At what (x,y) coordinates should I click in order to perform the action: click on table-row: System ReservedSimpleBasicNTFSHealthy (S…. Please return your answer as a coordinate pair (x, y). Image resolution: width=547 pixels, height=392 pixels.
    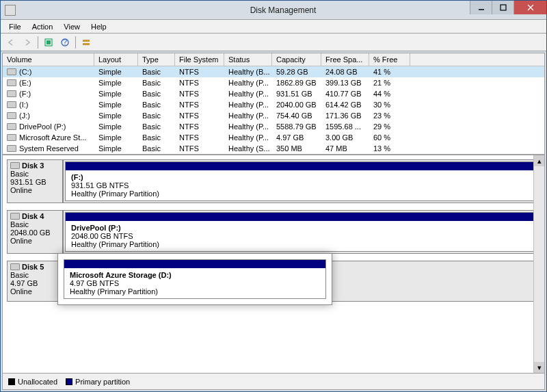
    Looking at the image, I should click on (274, 148).